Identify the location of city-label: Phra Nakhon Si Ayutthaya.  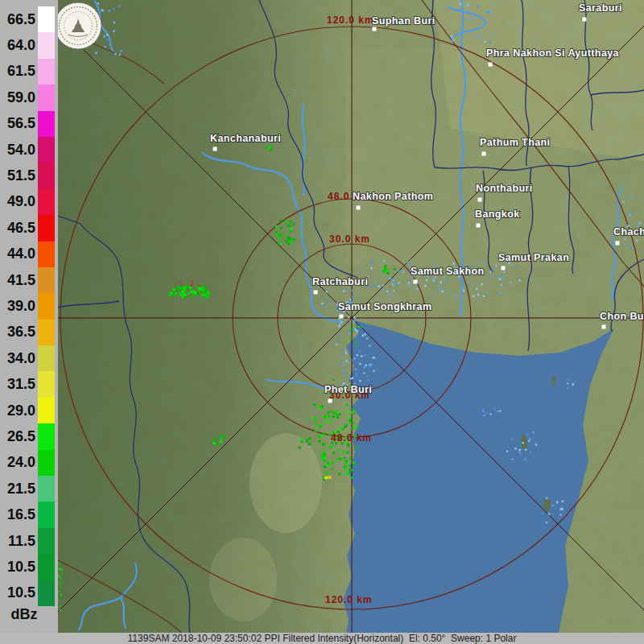
(553, 53).